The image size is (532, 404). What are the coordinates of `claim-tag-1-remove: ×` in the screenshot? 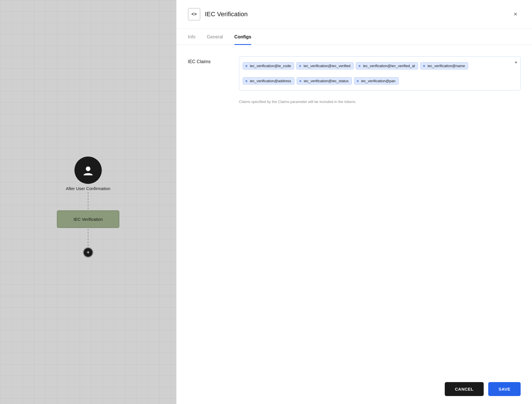 It's located at (246, 66).